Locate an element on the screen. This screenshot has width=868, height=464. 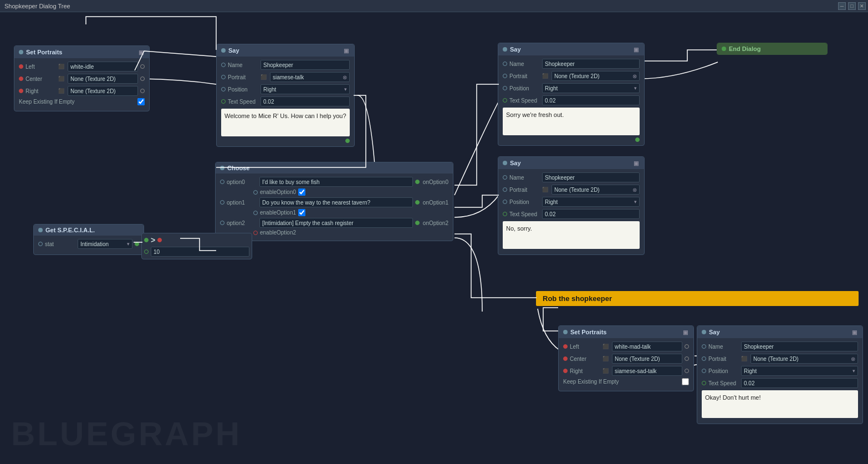
keep-existing-2-checkbox is located at coordinates (685, 381).